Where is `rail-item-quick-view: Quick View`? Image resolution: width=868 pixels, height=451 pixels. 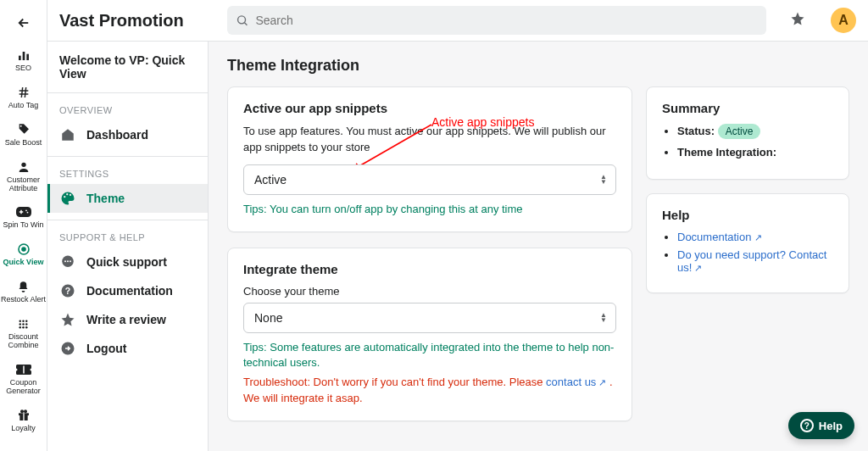
rail-item-quick-view: Quick View is located at coordinates (24, 255).